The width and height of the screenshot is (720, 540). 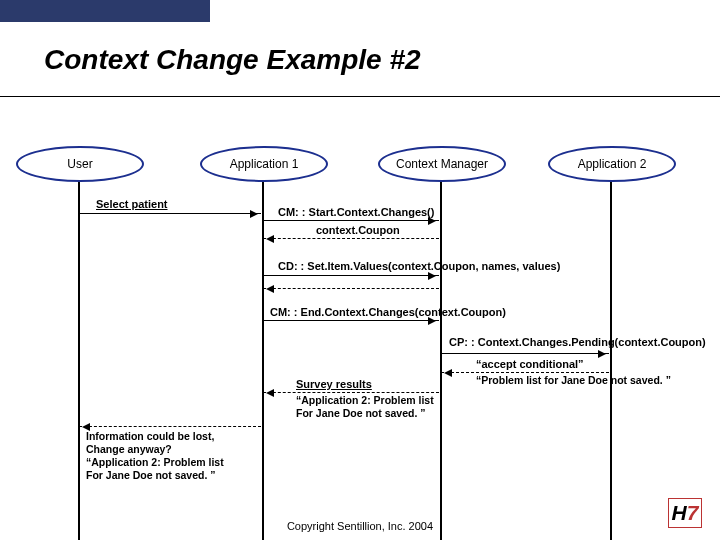 What do you see at coordinates (264, 164) in the screenshot?
I see `actor-app1: Application 1` at bounding box center [264, 164].